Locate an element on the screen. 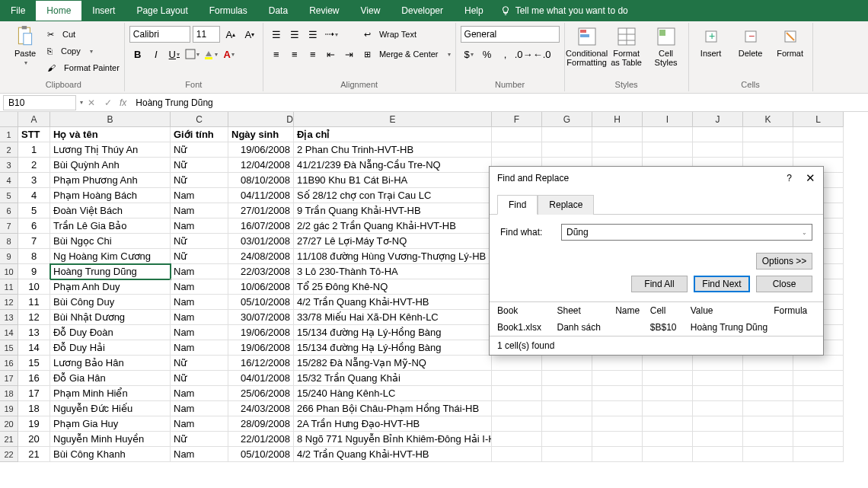 This screenshot has height=488, width=868. cell: Phạm Gia Huy is located at coordinates (110, 424).